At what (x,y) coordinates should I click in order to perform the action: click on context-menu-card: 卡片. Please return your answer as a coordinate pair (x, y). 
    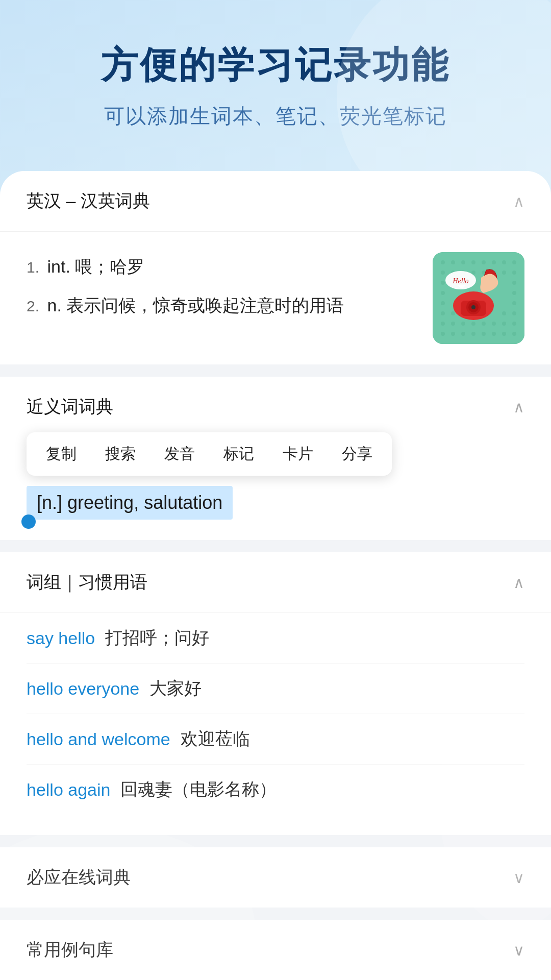
    Looking at the image, I should click on (298, 454).